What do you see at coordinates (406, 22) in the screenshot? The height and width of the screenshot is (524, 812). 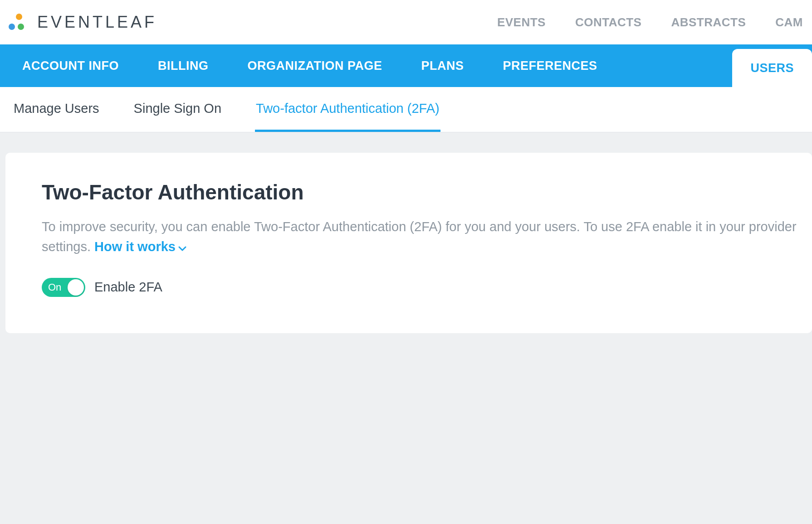 I see `top-header: EVENTLEAF EVENTS CONTACTS ABSTRACTS CAM` at bounding box center [406, 22].